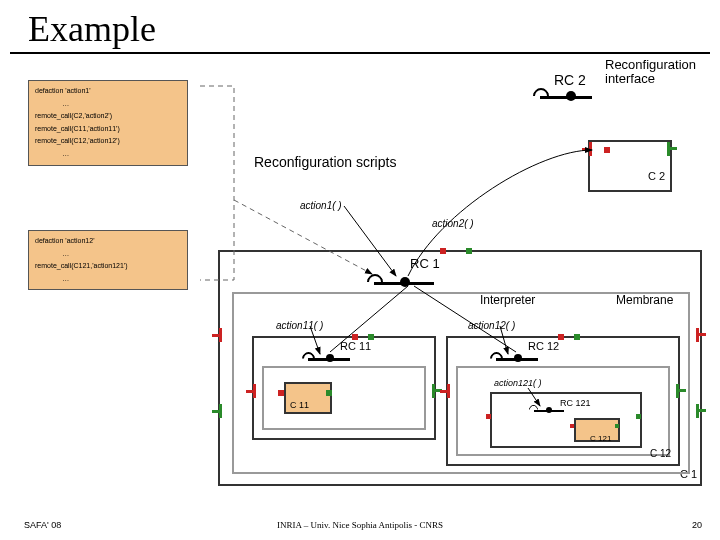 The image size is (720, 540). Describe the element at coordinates (644, 300) in the screenshot. I see `membrane-label: Membrane` at that location.